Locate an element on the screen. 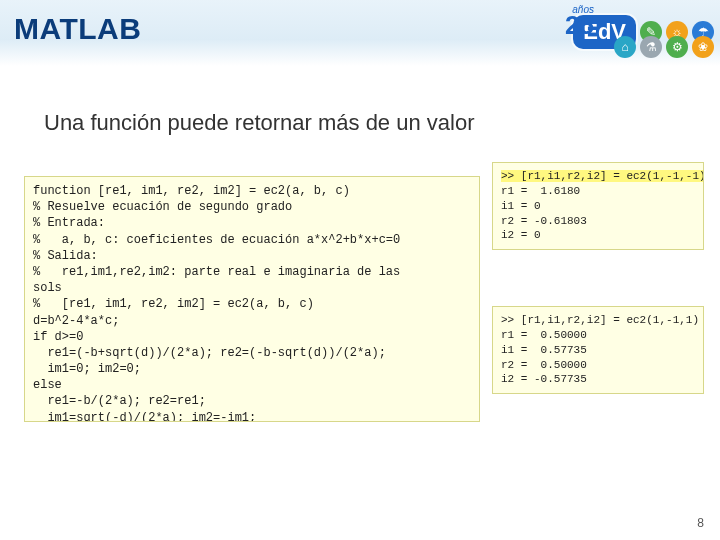  logo-years-number: 25 is located at coordinates (580, 26).